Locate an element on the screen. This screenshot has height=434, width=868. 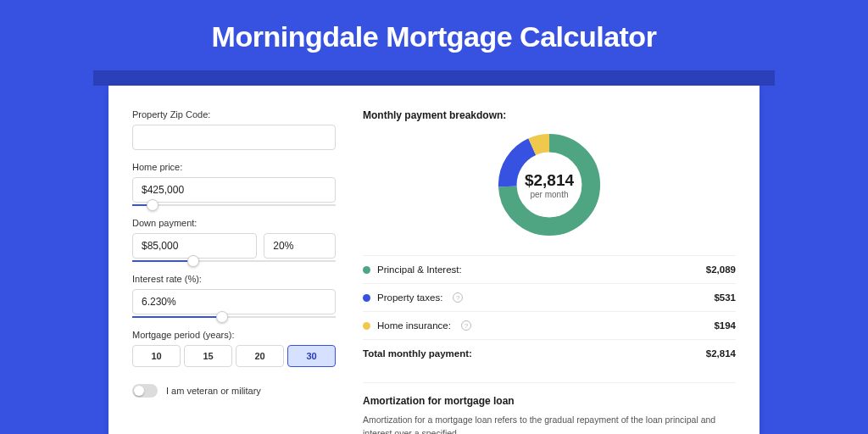
mortgage-period-field: Mortgage period (years): 10 15 20 30 is located at coordinates (234, 348).